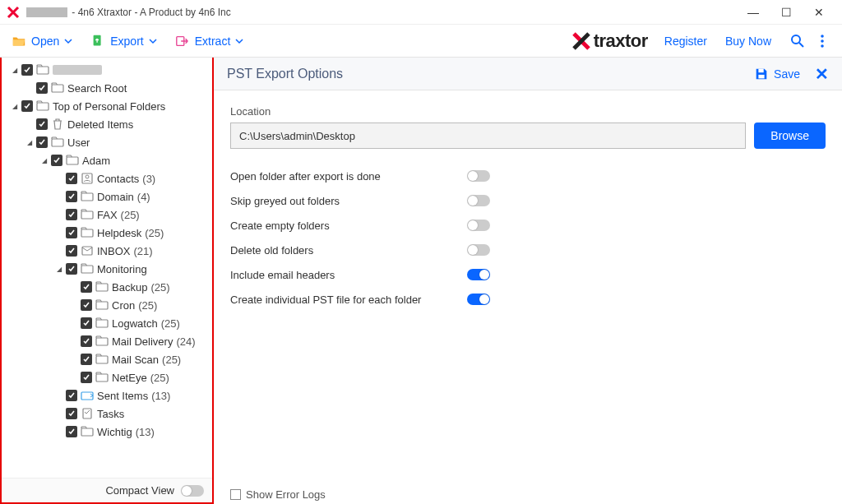 This screenshot has width=842, height=504. Describe the element at coordinates (488, 136) in the screenshot. I see `location-input` at that location.